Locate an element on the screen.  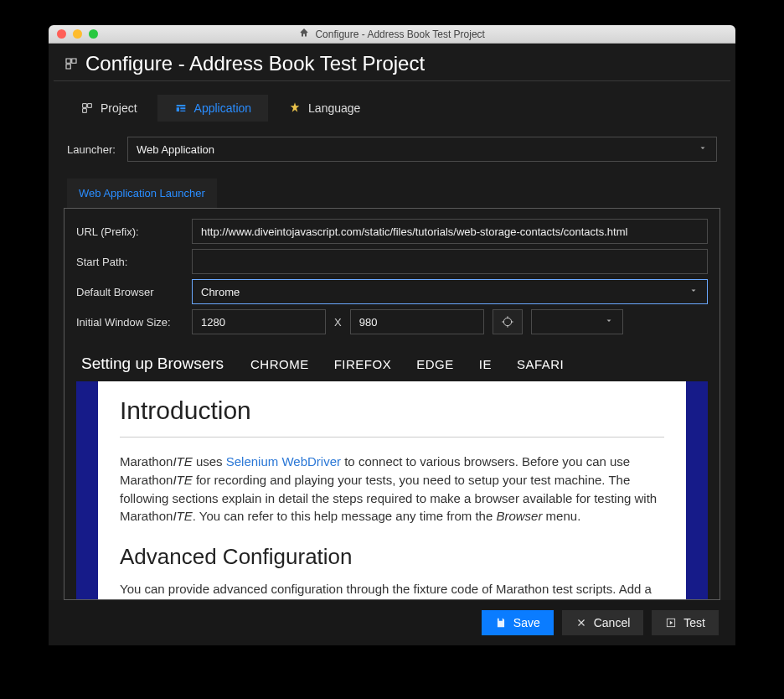
width-input is located at coordinates (259, 322).